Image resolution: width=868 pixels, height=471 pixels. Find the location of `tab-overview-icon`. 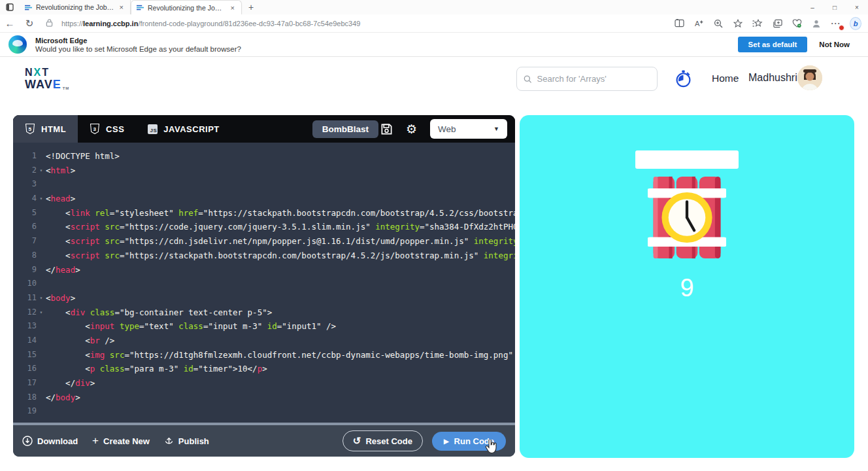

tab-overview-icon is located at coordinates (10, 7).